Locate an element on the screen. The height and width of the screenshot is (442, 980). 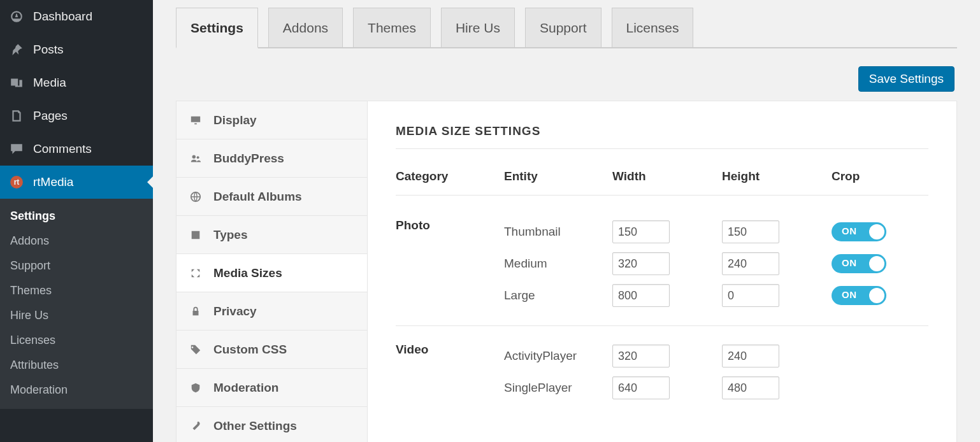
tab-settings: Settings is located at coordinates (217, 28).